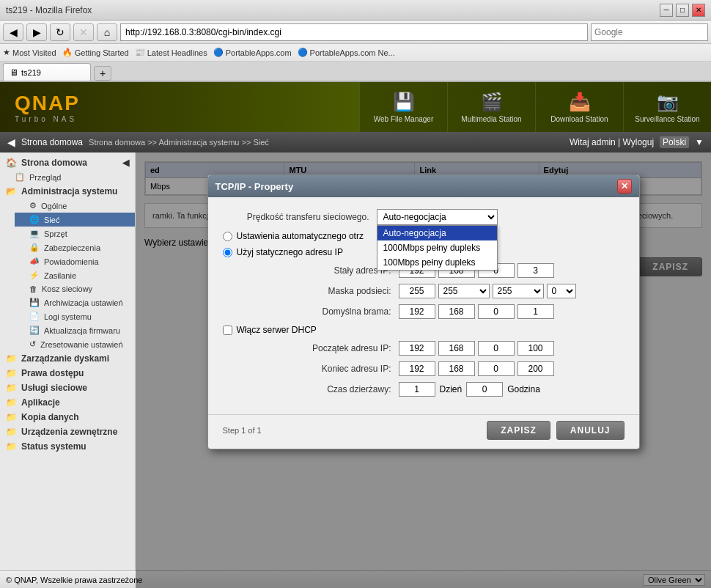 This screenshot has height=588, width=711. I want to click on dhcp-start-b, so click(457, 348).